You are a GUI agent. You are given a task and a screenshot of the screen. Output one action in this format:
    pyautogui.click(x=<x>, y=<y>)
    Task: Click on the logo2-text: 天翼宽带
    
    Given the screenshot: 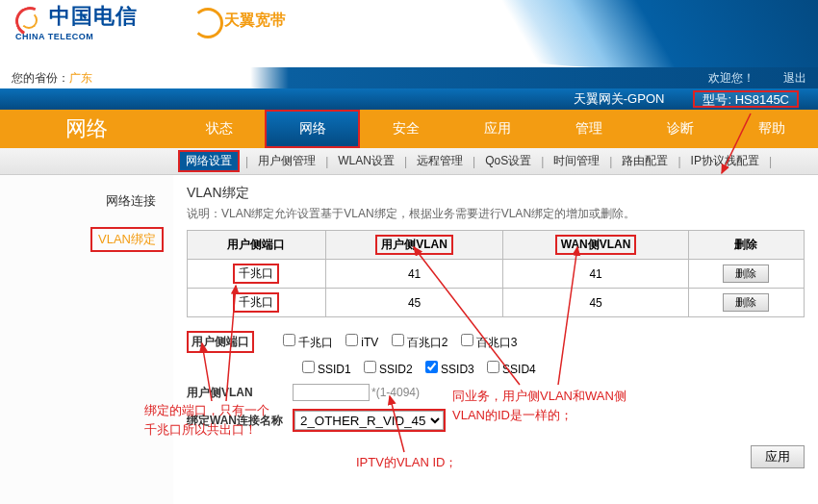 What is the action you would take?
    pyautogui.click(x=255, y=19)
    